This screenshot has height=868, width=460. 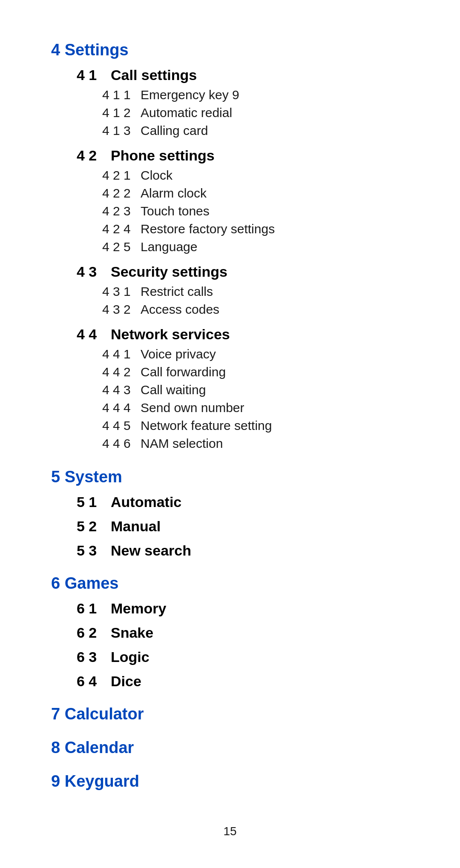 What do you see at coordinates (94, 156) in the screenshot?
I see `subsection-number: 4 2` at bounding box center [94, 156].